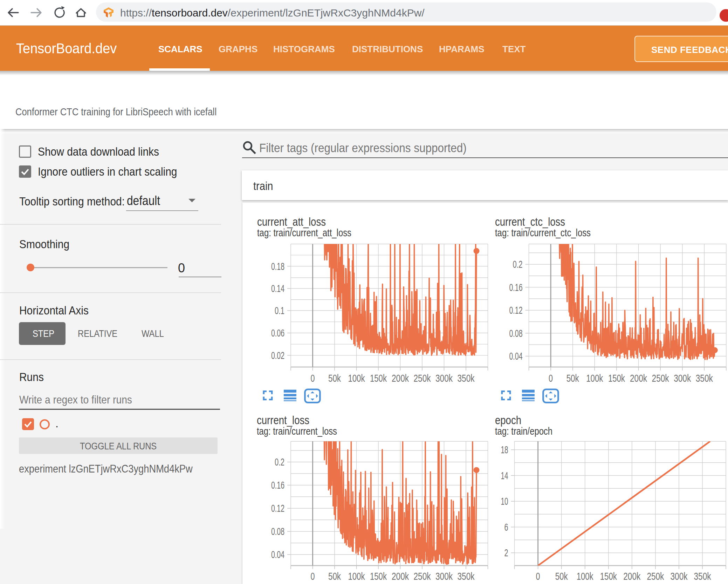 This screenshot has height=584, width=728. I want to click on svg-text: tag: train/epoch, so click(524, 431).